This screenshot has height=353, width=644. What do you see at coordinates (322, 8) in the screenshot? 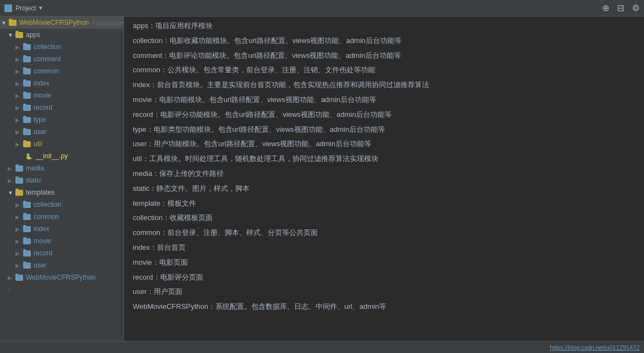
I see `title-bar: Project ▾ ⊕ ⊟ ⚙` at bounding box center [322, 8].